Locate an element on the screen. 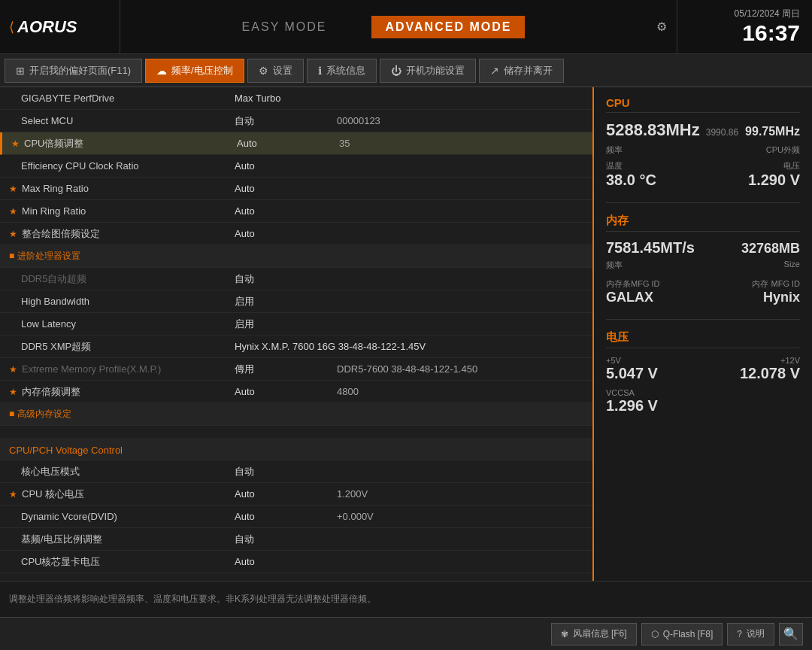  qflash-button: ⬡ Q-Flash [F8] is located at coordinates (683, 634).